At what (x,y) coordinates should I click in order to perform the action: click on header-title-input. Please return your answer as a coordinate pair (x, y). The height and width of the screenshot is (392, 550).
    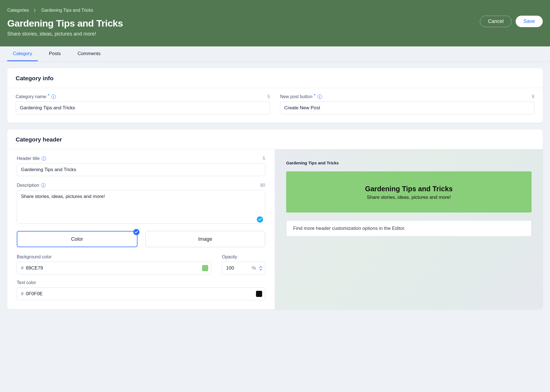
    Looking at the image, I should click on (141, 170).